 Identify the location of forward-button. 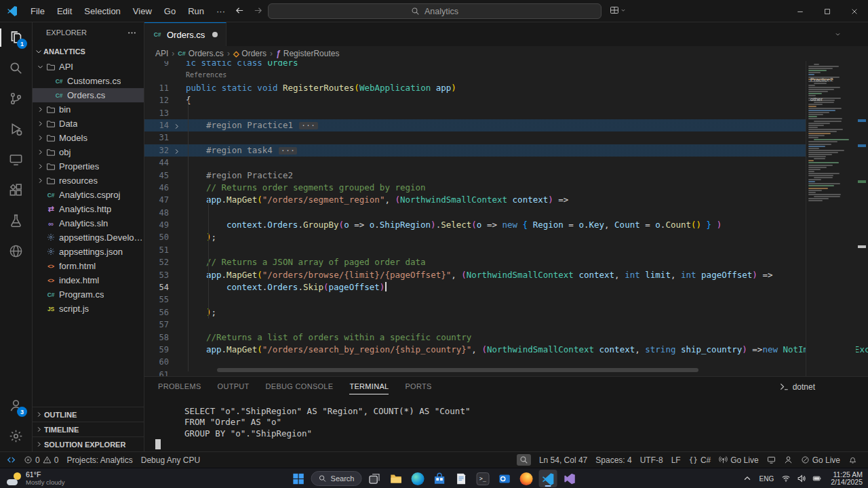
(258, 12).